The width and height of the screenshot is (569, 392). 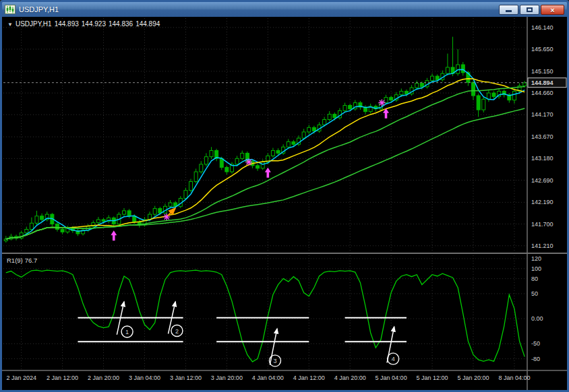 What do you see at coordinates (34, 24) in the screenshot?
I see `chart-symbol-period: USDJPY,H1` at bounding box center [34, 24].